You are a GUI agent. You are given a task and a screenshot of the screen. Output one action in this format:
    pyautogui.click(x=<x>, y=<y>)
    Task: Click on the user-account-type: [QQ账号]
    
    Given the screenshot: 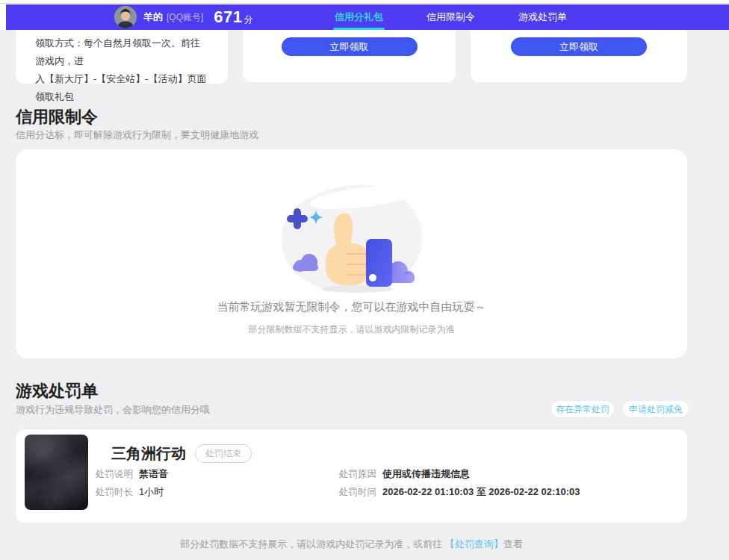 What is the action you would take?
    pyautogui.click(x=185, y=18)
    